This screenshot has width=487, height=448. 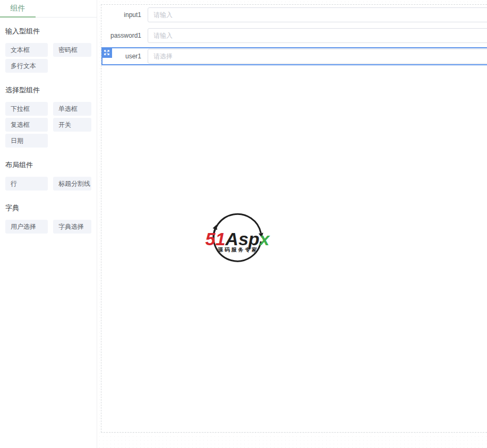 I want to click on 51aspx-logo: 51Aspx 源 码 服 务 专 家, so click(x=237, y=233).